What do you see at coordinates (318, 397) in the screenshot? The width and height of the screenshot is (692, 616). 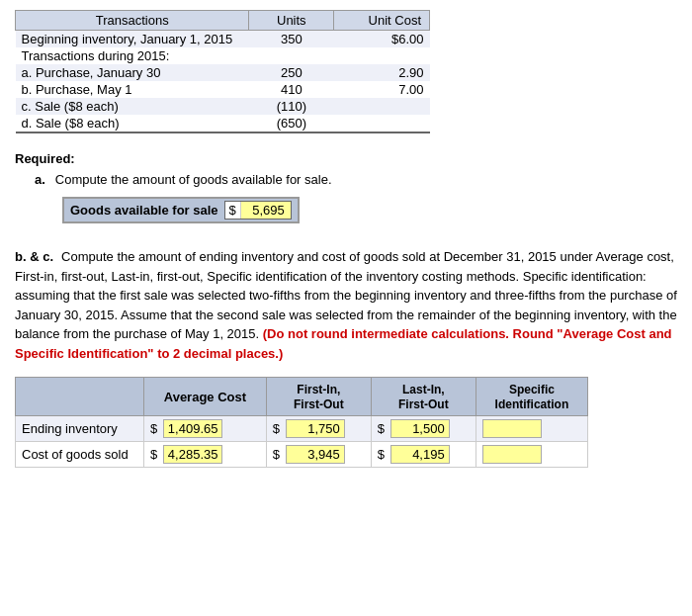 I see `inv-header-fifo: First-In,First-Out` at bounding box center [318, 397].